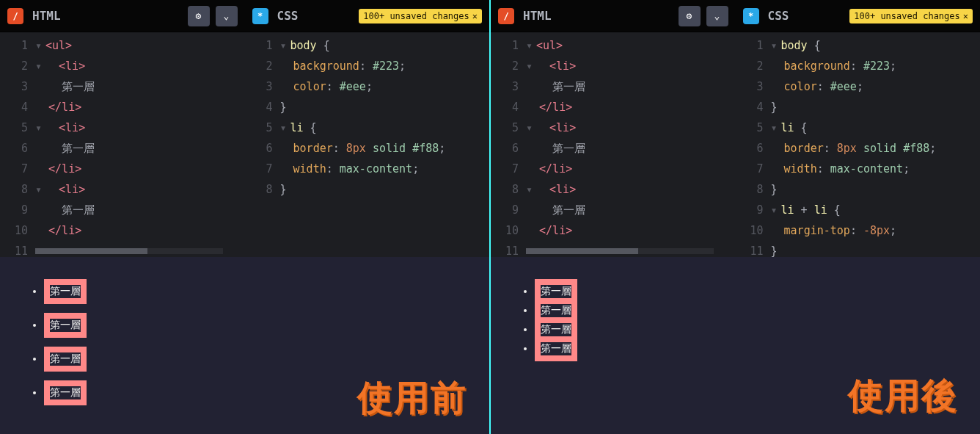 The height and width of the screenshot is (434, 980). What do you see at coordinates (508, 145) in the screenshot?
I see `html-gutter-r: 1234567891011` at bounding box center [508, 145].